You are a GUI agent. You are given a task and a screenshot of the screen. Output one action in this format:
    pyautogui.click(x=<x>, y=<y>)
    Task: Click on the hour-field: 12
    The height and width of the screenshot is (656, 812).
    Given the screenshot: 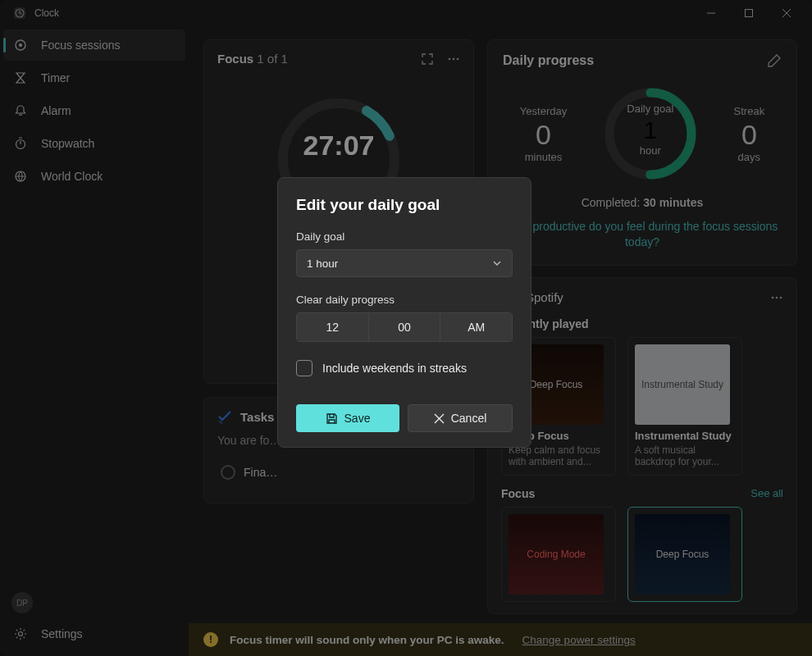 What is the action you would take?
    pyautogui.click(x=333, y=327)
    